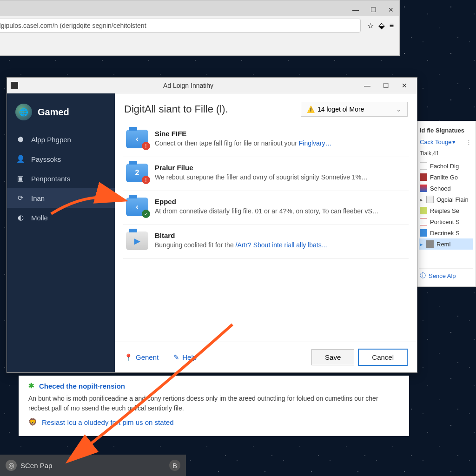 This screenshot has height=476, width=476. What do you see at coordinates (391, 26) in the screenshot?
I see `menu-icon: ≡` at bounding box center [391, 26].